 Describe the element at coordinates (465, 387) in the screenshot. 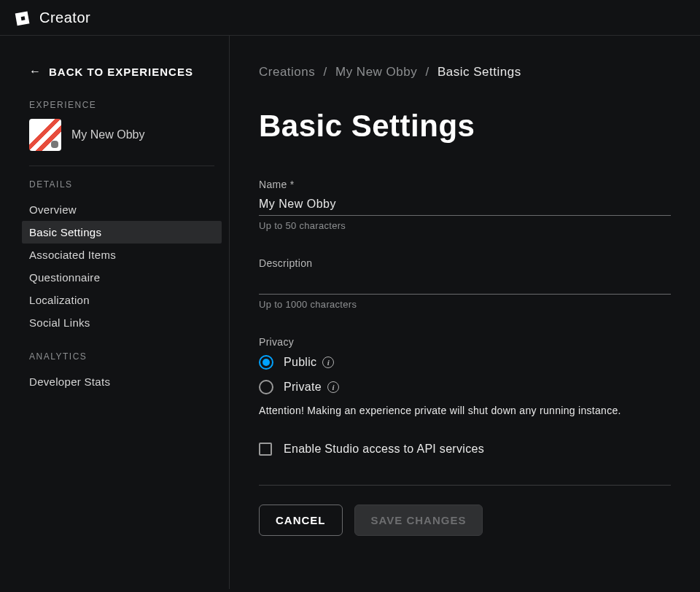

I see `privacy-private-radio: Private i` at that location.